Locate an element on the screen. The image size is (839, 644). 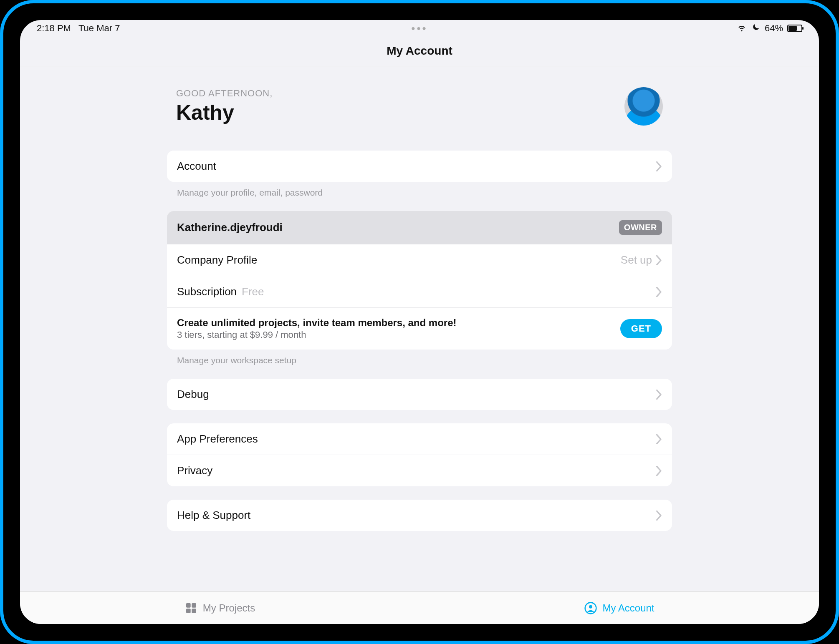
wifi-icon is located at coordinates (742, 28).